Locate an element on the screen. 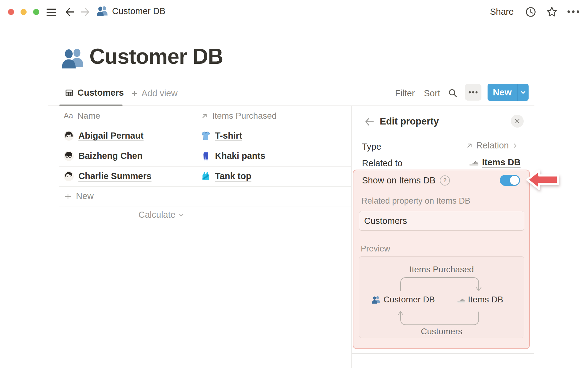 This screenshot has height=368, width=588. related-property-label: Related property on Items DB is located at coordinates (416, 201).